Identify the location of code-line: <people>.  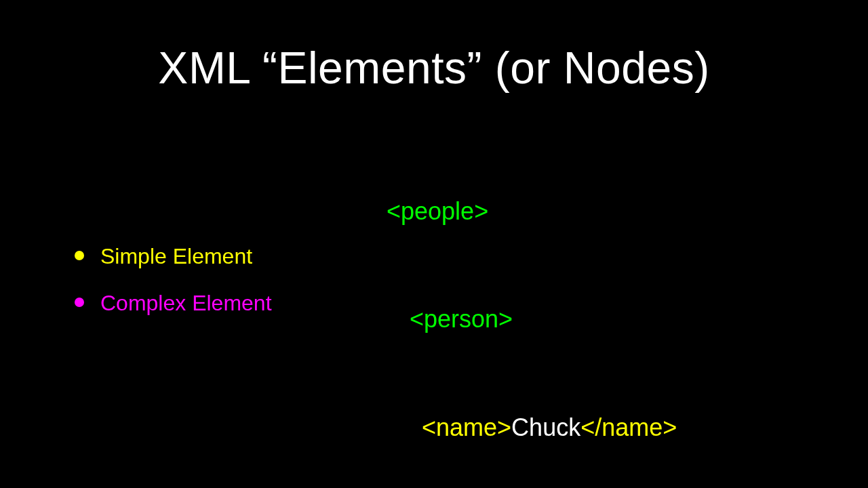
(555, 211).